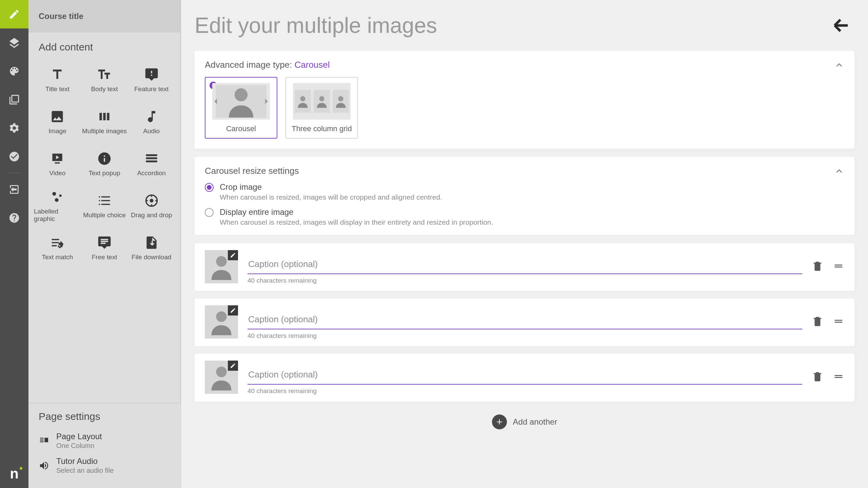 The height and width of the screenshot is (488, 868). What do you see at coordinates (104, 445) in the screenshot?
I see `page-settings: Page settings Page Layout One Column Tut…` at bounding box center [104, 445].